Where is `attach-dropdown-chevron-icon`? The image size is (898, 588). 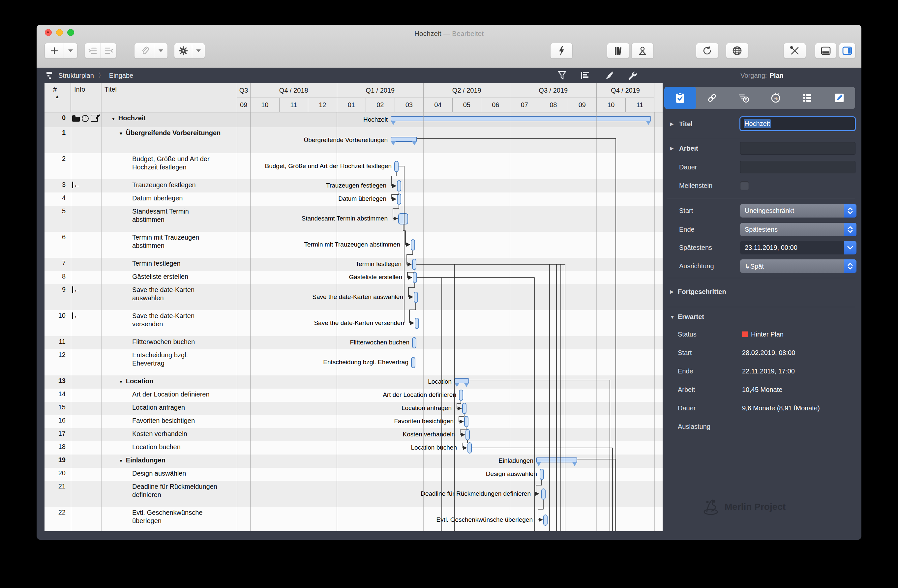
attach-dropdown-chevron-icon is located at coordinates (161, 51).